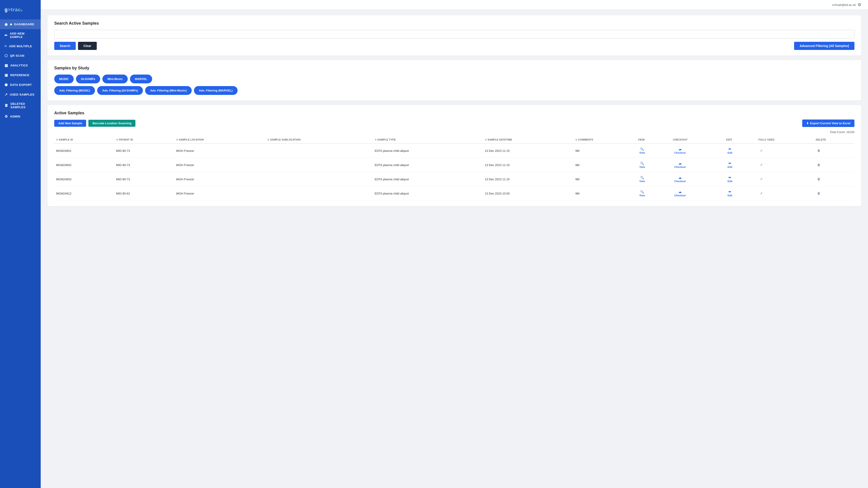 The height and width of the screenshot is (488, 868). What do you see at coordinates (20, 56) in the screenshot?
I see `sidebar-item-qr-scan: ⬡ QR SCAN` at bounding box center [20, 56].